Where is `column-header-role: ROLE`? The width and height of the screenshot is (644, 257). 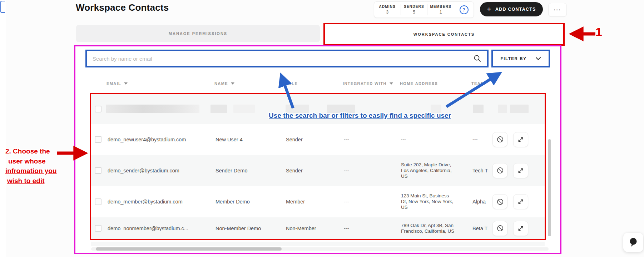
column-header-role: ROLE is located at coordinates (314, 84).